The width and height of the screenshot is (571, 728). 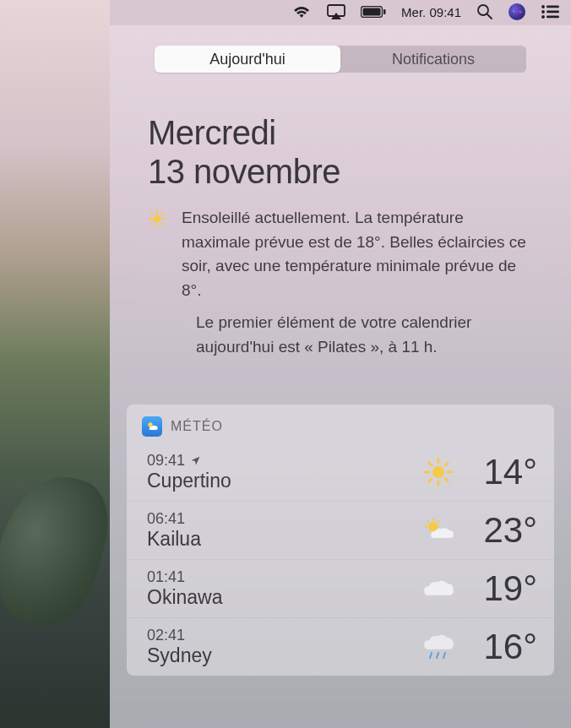 I want to click on menubar: Mer. 09:41, so click(x=286, y=12).